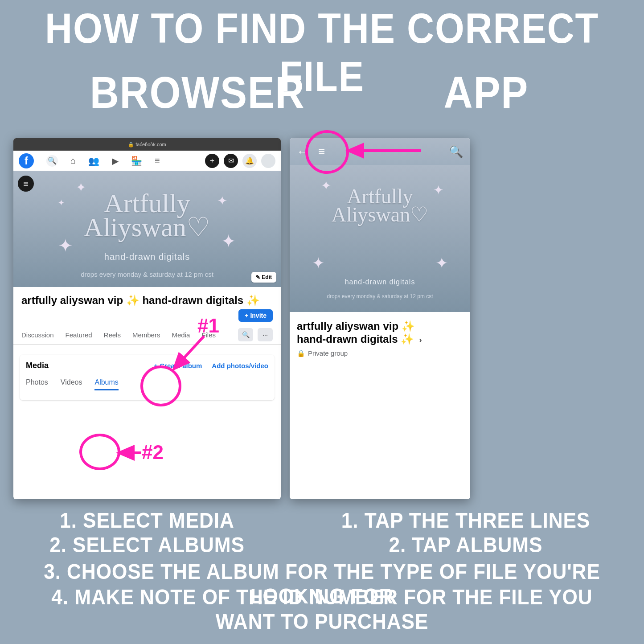  What do you see at coordinates (322, 609) in the screenshot?
I see `instr-wide-4: 4. MAKE NOTE OF THE ID NUMBER FOR THE FI…` at bounding box center [322, 609].